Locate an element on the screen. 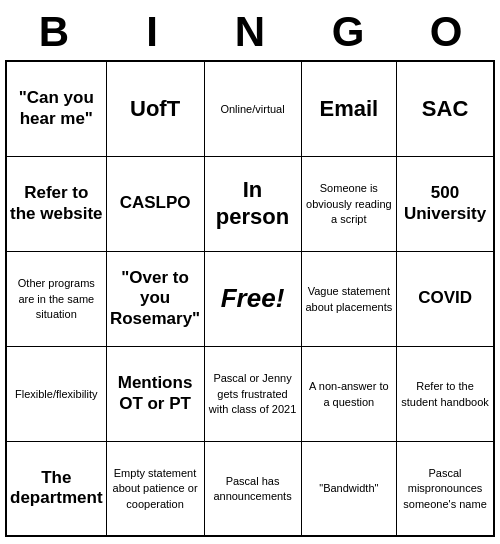 This screenshot has width=500, height=544. cell-text: Pascal or Jenny gets frustrated with cla… is located at coordinates (252, 394).